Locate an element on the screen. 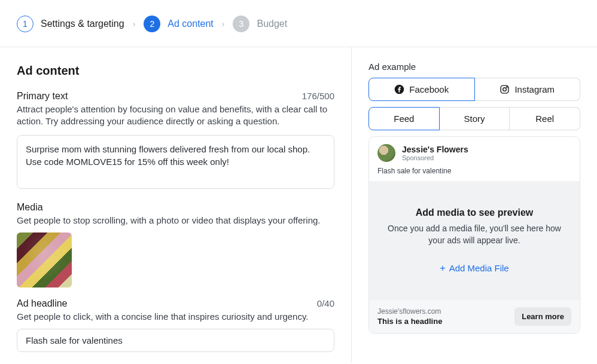  tab-instagram: Instagram is located at coordinates (528, 90).